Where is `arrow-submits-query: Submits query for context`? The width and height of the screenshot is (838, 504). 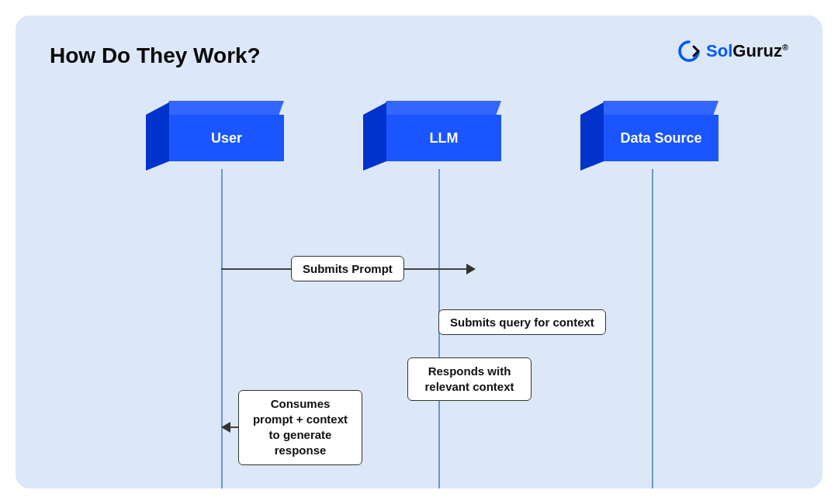
arrow-submits-query: Submits query for context is located at coordinates (486, 322).